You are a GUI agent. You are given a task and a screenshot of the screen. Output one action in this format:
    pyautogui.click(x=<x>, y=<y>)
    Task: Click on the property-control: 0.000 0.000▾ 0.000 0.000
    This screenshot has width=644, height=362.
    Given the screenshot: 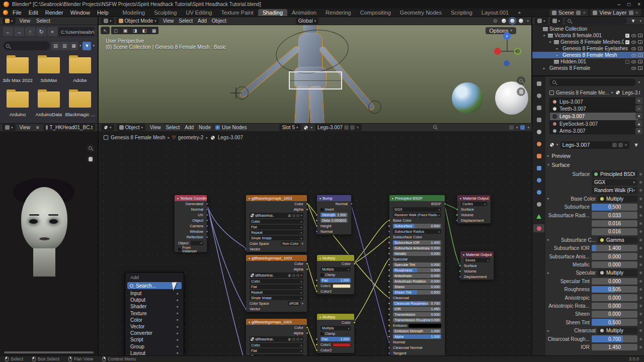 What is the action you would take?
    pyautogui.click(x=615, y=282)
    